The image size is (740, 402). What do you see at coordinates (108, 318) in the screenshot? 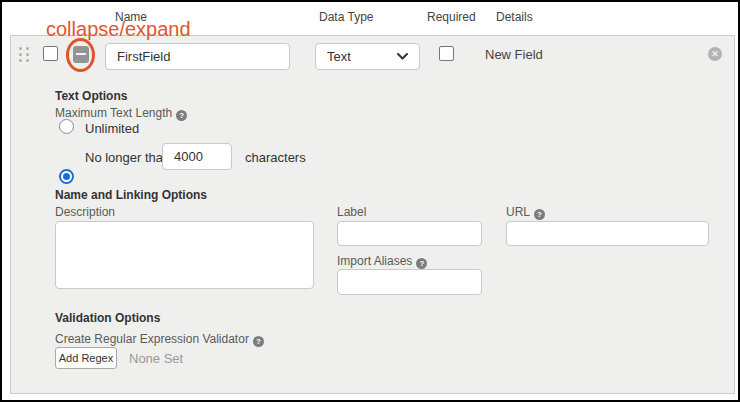
I see `validation-options-title: Validation Options` at bounding box center [108, 318].